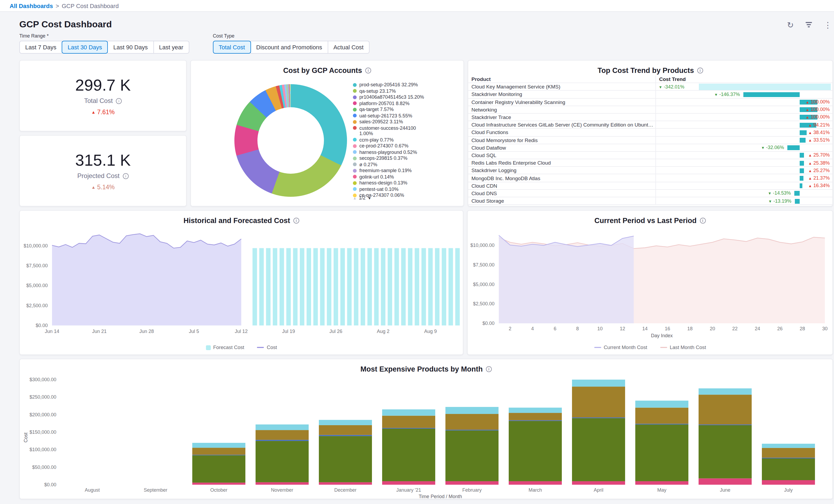  Describe the element at coordinates (389, 189) in the screenshot. I see `legend-item: pentest-uat 0.10%` at that location.